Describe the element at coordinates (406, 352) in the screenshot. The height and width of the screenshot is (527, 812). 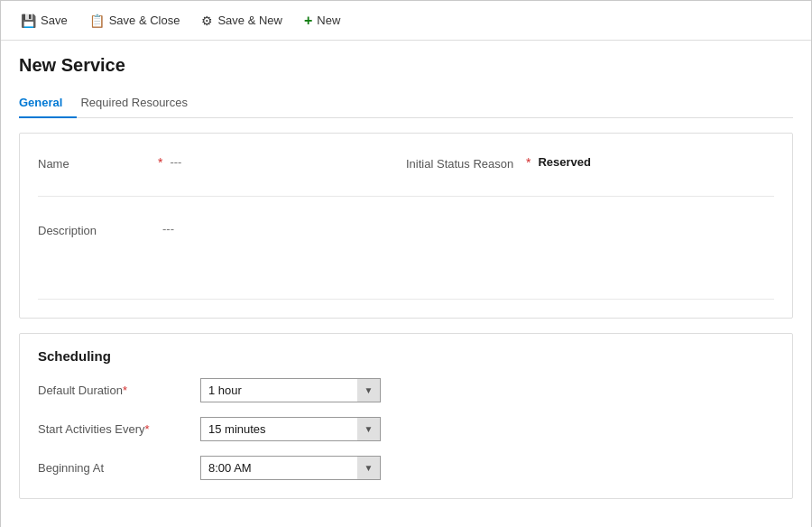
I see `scheduling-title: Scheduling` at that location.